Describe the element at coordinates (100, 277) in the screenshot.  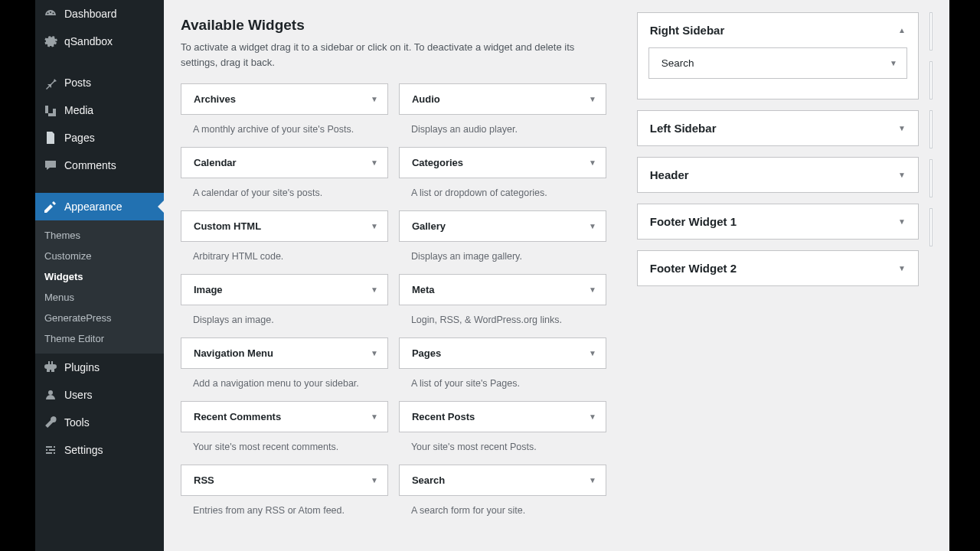
I see `submenu-widgets: Widgets` at that location.